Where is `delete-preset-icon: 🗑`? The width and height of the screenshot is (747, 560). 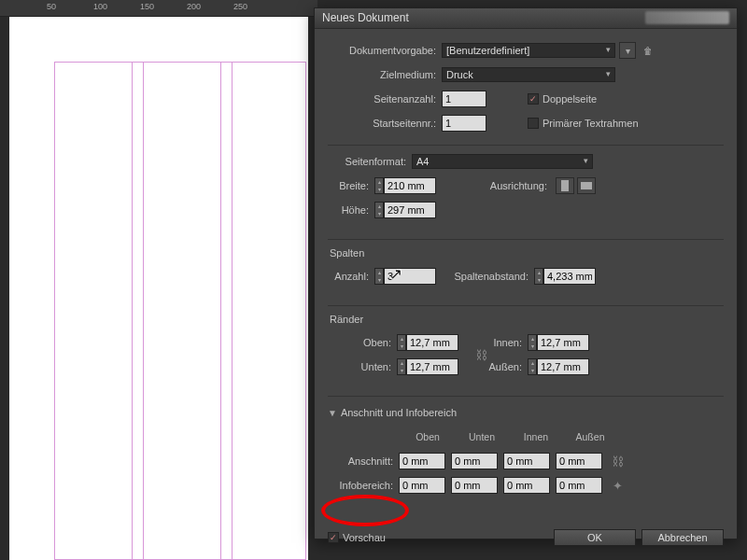 delete-preset-icon: 🗑 is located at coordinates (648, 50).